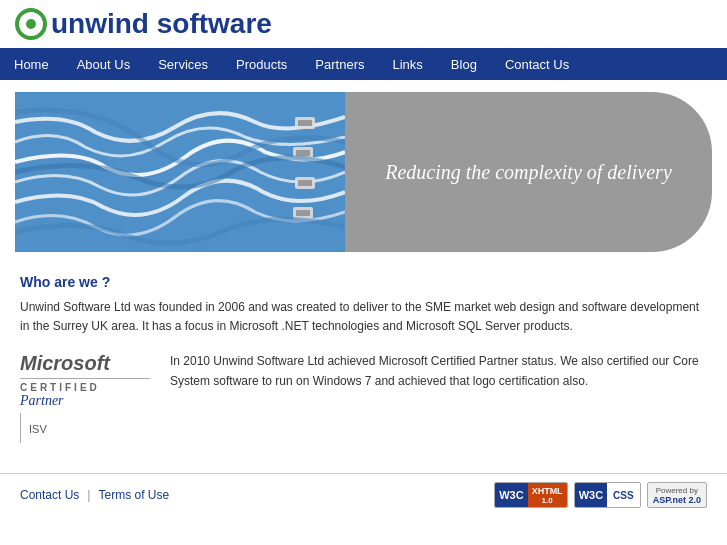 The width and height of the screenshot is (727, 545). Describe the element at coordinates (85, 378) in the screenshot. I see `ms-divider` at that location.